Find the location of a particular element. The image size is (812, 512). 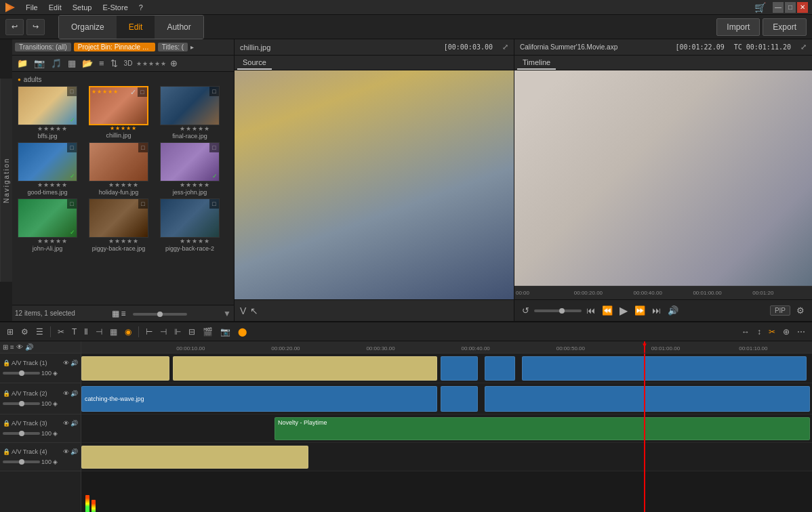

track-1-eye: 👁 is located at coordinates (66, 363).